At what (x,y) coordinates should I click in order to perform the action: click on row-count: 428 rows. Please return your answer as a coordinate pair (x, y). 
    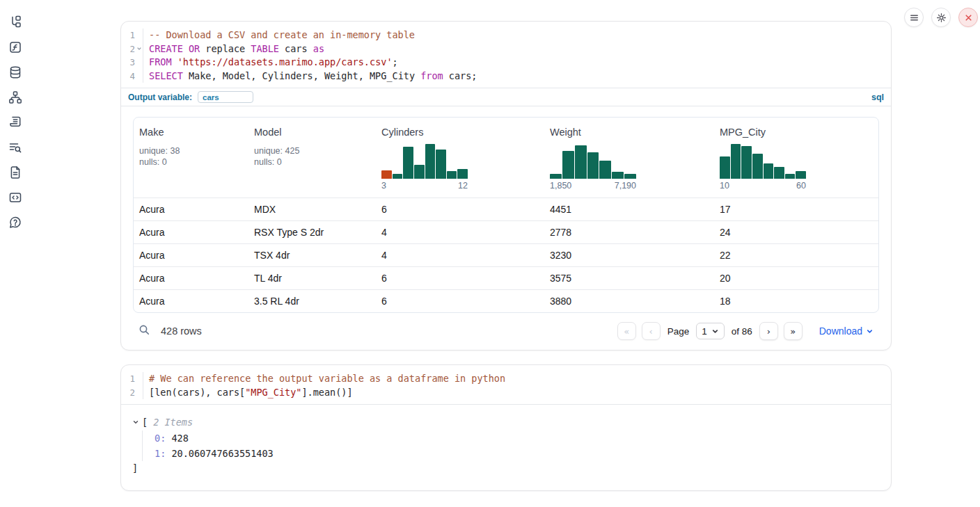
    Looking at the image, I should click on (181, 331).